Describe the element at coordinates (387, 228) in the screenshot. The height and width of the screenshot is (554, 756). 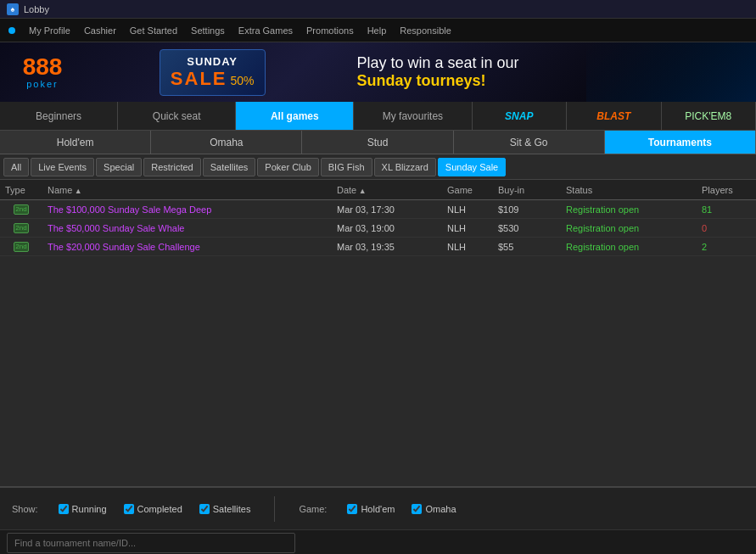
I see `row-date: Mar 03, 19:00` at that location.